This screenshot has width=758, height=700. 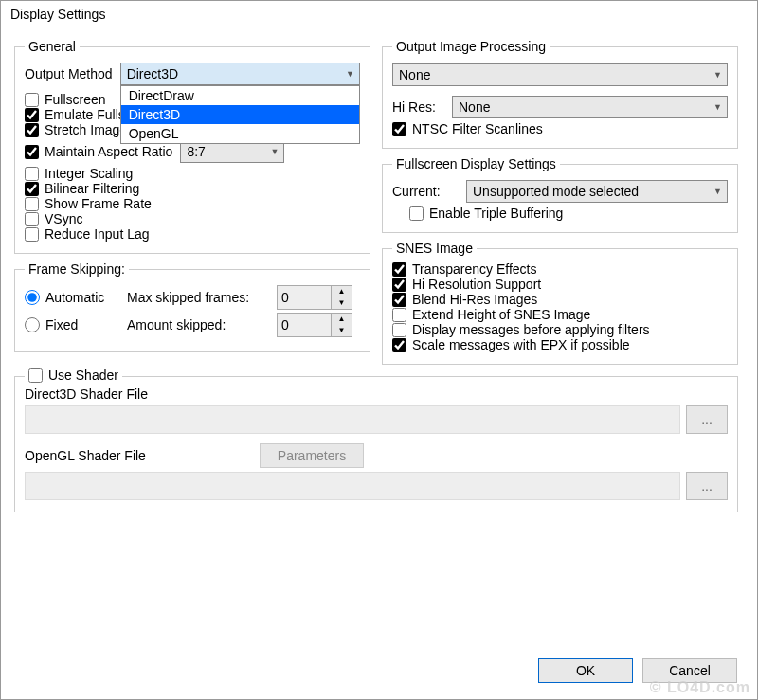 I want to click on amount-skipped-input, so click(x=304, y=325).